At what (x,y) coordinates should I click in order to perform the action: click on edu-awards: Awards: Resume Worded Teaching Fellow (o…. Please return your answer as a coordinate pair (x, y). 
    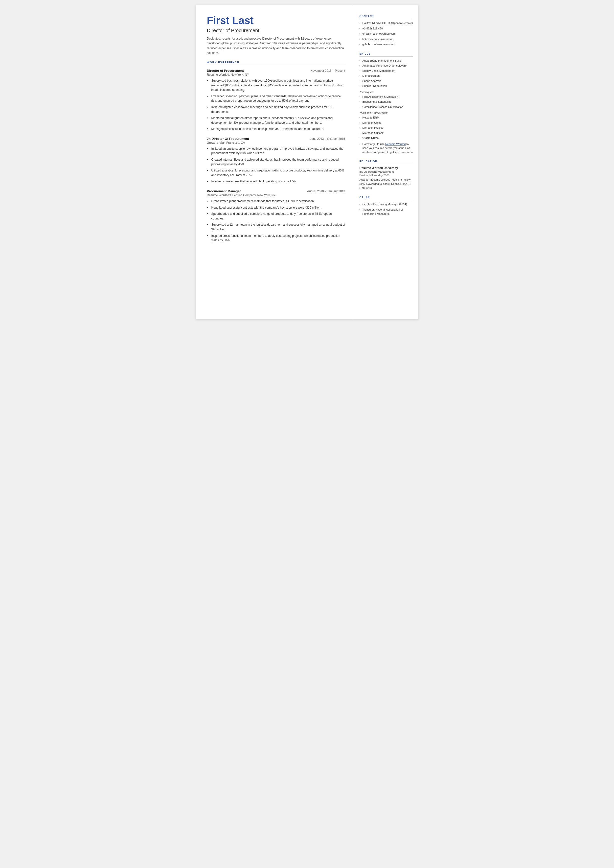
    Looking at the image, I should click on (386, 184).